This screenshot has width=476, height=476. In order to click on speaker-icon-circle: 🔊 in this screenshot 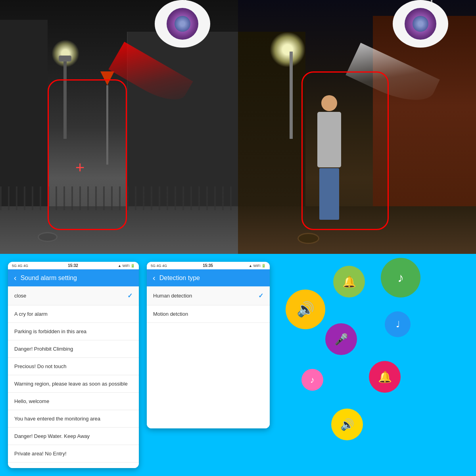, I will do `click(305, 309)`.